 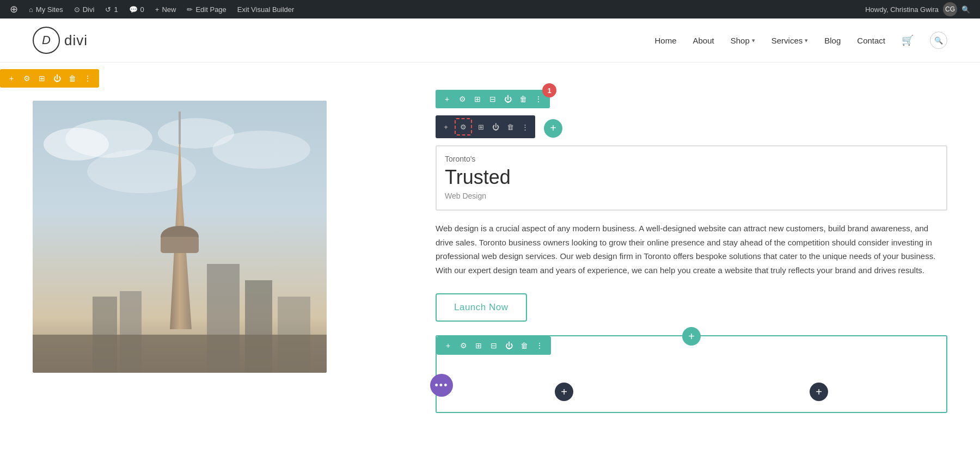 What do you see at coordinates (206, 9) in the screenshot?
I see `edit-page-button: ✏ Edit Page` at bounding box center [206, 9].